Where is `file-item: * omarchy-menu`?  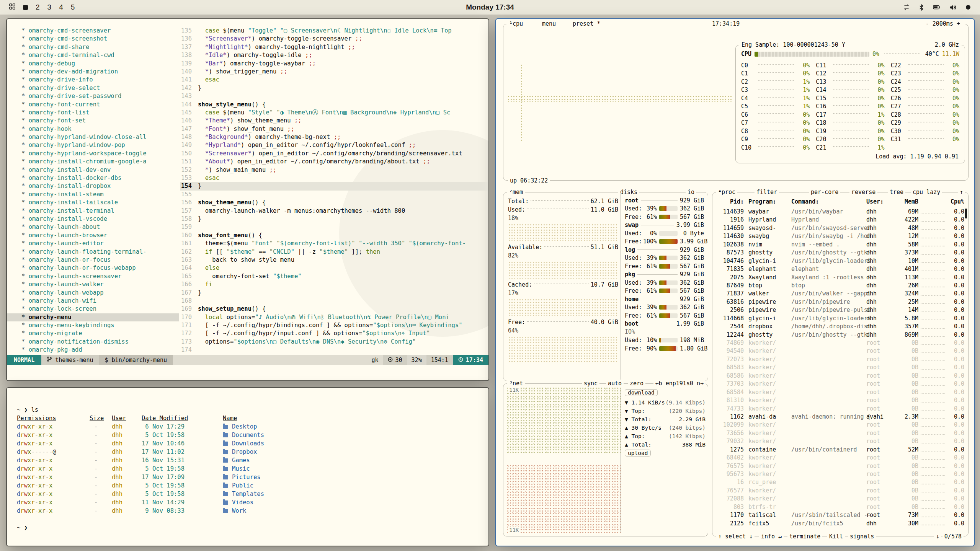 file-item: * omarchy-menu is located at coordinates (93, 318).